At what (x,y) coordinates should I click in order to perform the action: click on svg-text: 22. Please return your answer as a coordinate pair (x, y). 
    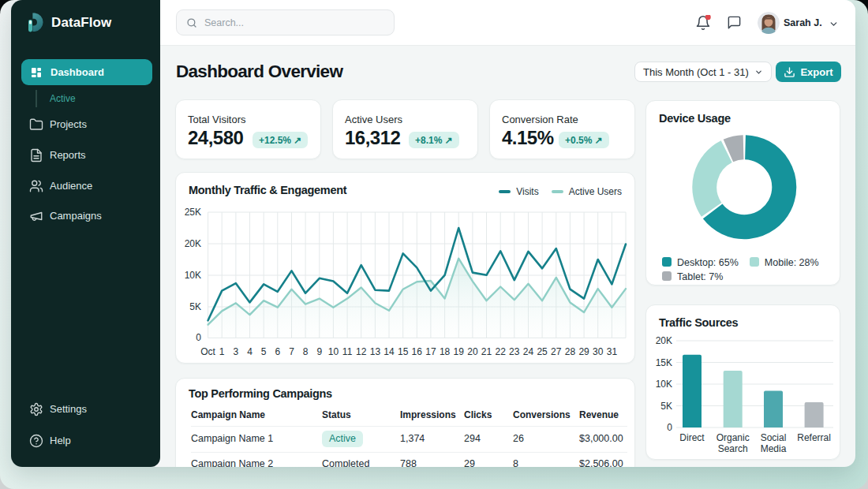
    Looking at the image, I should click on (501, 352).